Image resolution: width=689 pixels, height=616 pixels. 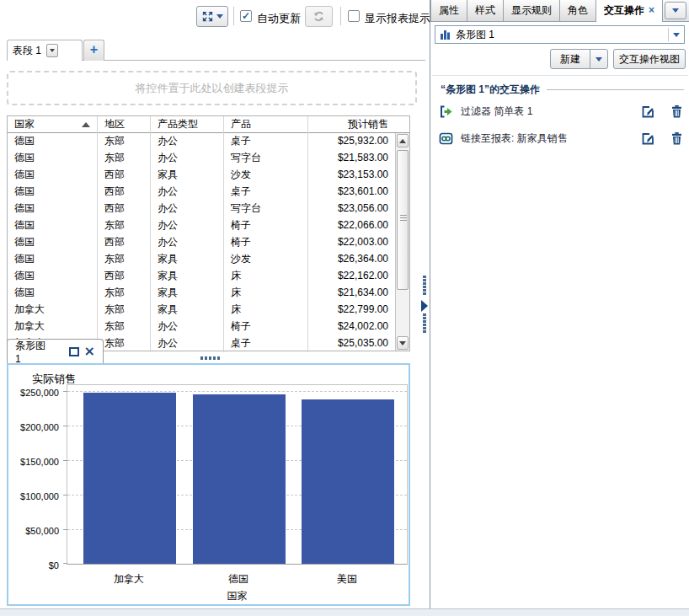 What do you see at coordinates (352, 260) in the screenshot?
I see `table-cell: $26,364.00` at bounding box center [352, 260].